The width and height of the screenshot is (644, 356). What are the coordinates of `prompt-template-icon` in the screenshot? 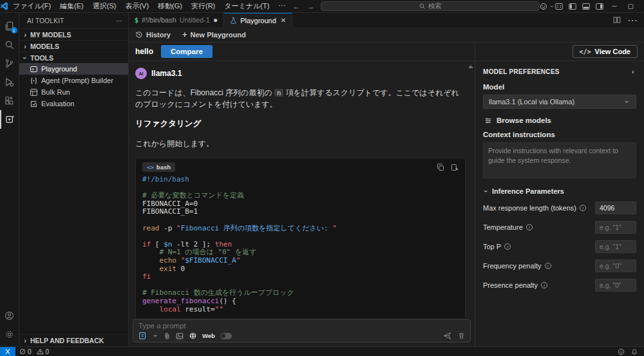 It's located at (143, 336).